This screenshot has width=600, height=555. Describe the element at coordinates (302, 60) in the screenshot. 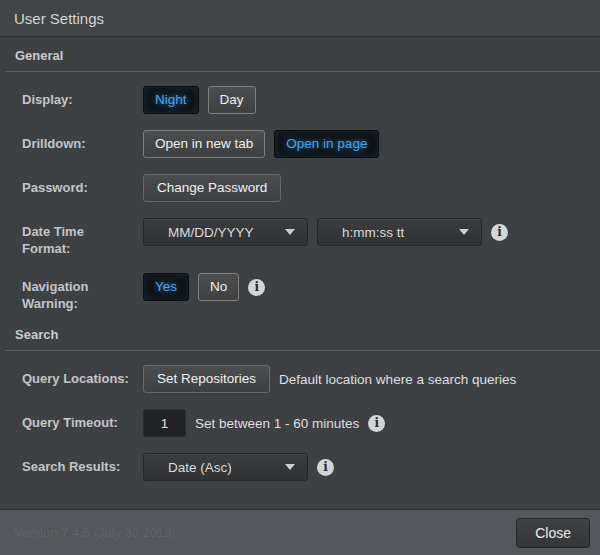

I see `section-header-general: General` at that location.